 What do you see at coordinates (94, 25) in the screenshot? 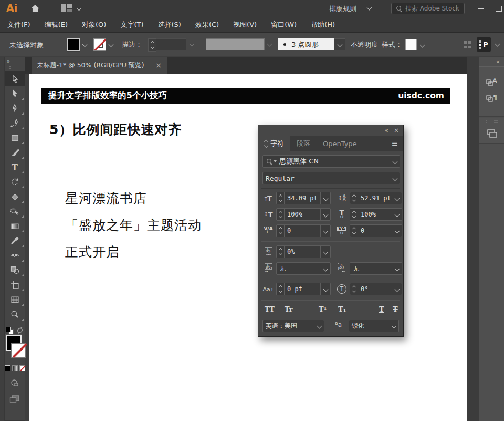
I see `menu-object: 对象(O)` at bounding box center [94, 25].